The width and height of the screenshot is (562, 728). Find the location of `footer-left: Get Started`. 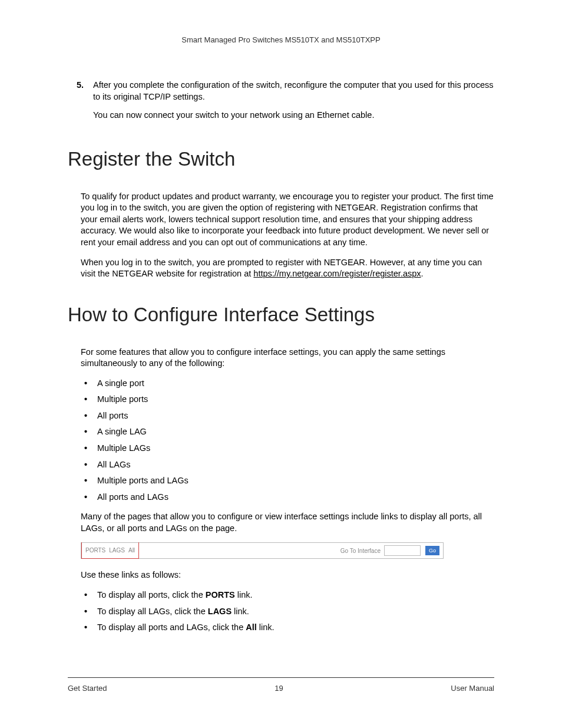

footer-left: Get Started is located at coordinates (87, 689).